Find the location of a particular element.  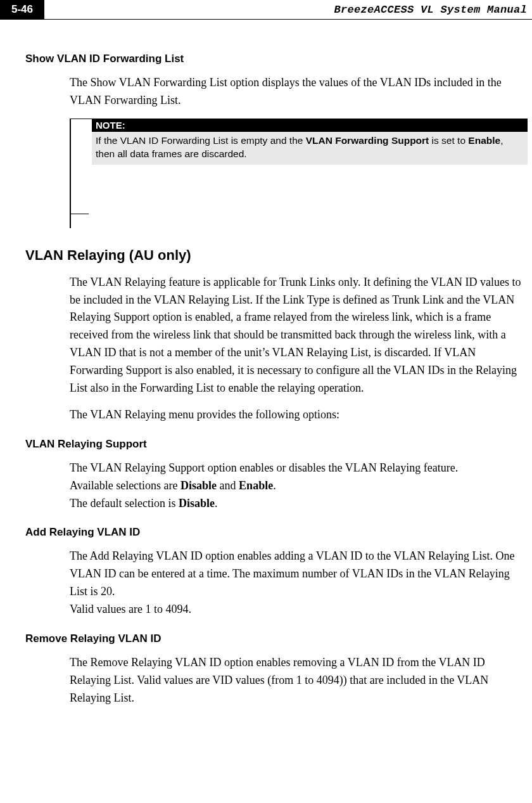

manual-title: BreezeACCESS VL System Manual is located at coordinates (288, 10).